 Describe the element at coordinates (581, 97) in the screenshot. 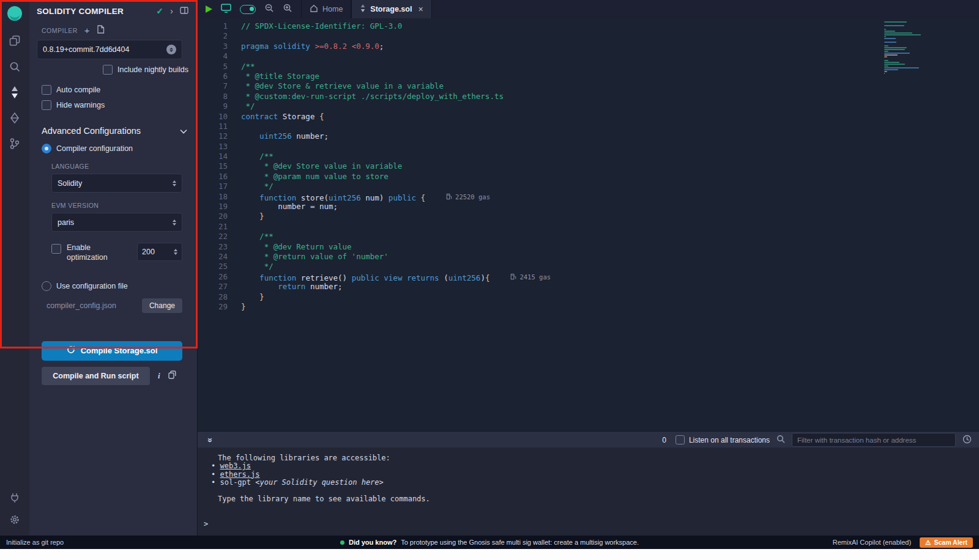

I see `code-line: * @custom:dev-run-script ./scripts/deplo…` at that location.